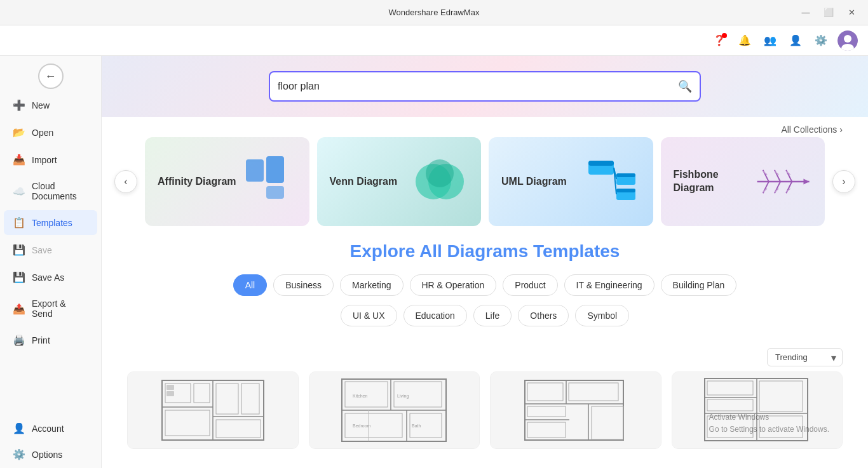  What do you see at coordinates (19, 192) in the screenshot?
I see `cloud-icon: ☁️` at bounding box center [19, 192].